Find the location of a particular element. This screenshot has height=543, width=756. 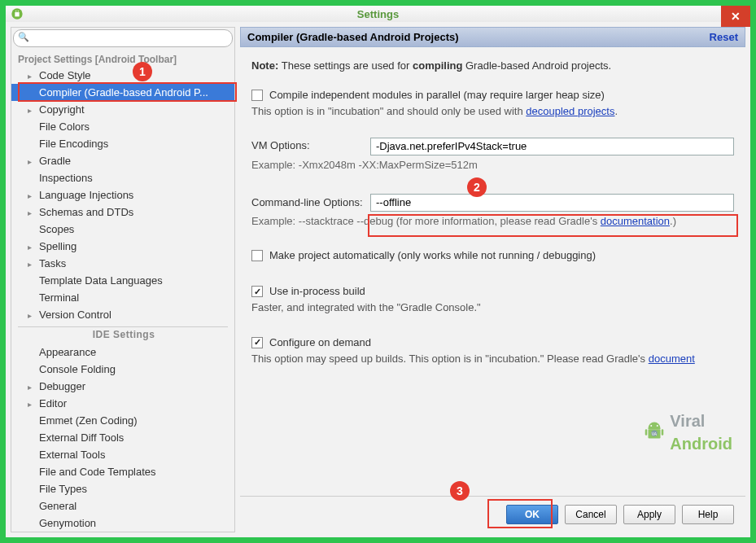

vm-row: VM Options: is located at coordinates (493, 147).